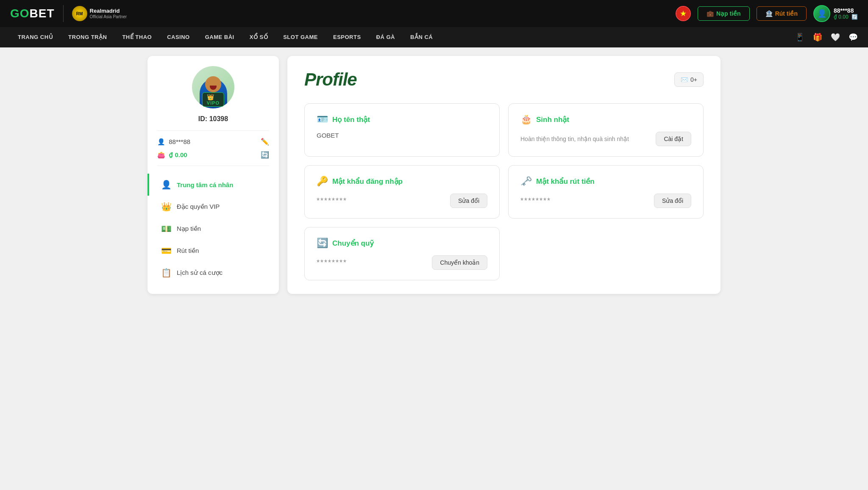  I want to click on player-mouth, so click(213, 88).